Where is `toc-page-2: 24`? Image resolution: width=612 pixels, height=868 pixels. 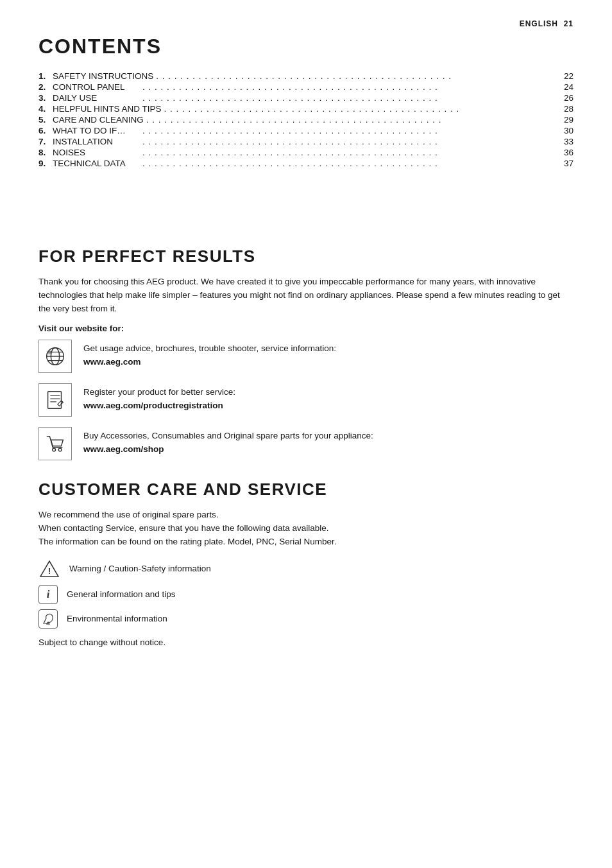 toc-page-2: 24 is located at coordinates (566, 87).